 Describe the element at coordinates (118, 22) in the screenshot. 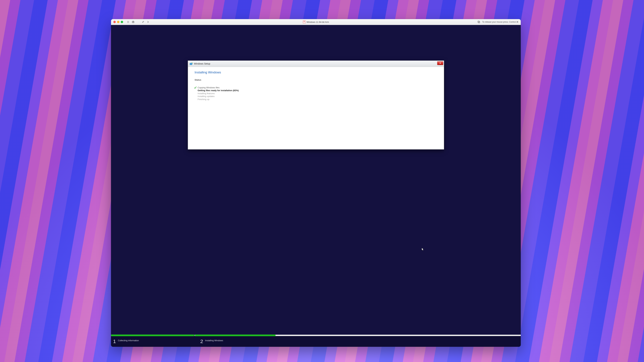

I see `window-controls` at that location.